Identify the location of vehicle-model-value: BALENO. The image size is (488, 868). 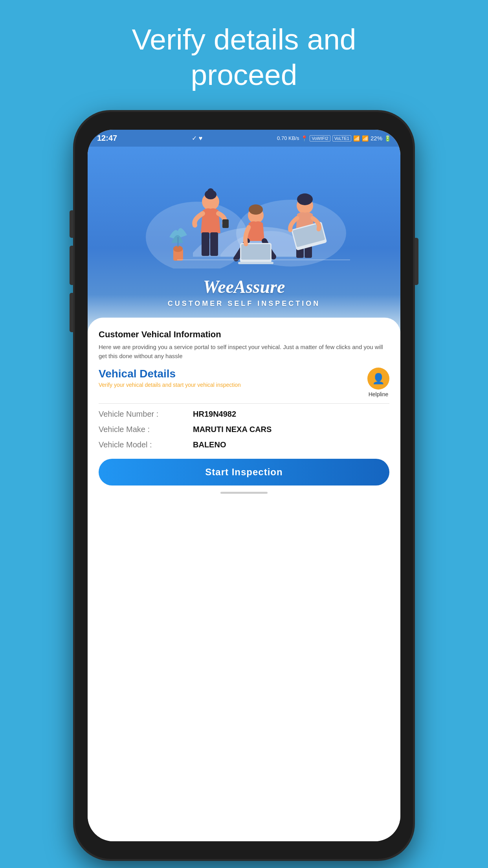
(209, 445).